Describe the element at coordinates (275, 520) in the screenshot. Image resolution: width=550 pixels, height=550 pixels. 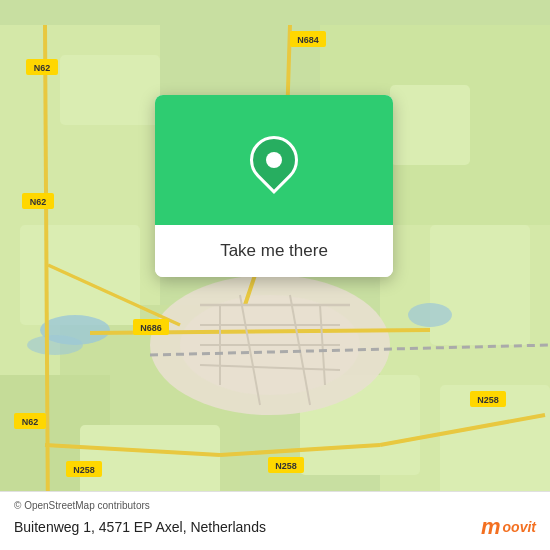
I see `bottom-bar: © OpenStreetMap contributors Buitenweg 1…` at that location.